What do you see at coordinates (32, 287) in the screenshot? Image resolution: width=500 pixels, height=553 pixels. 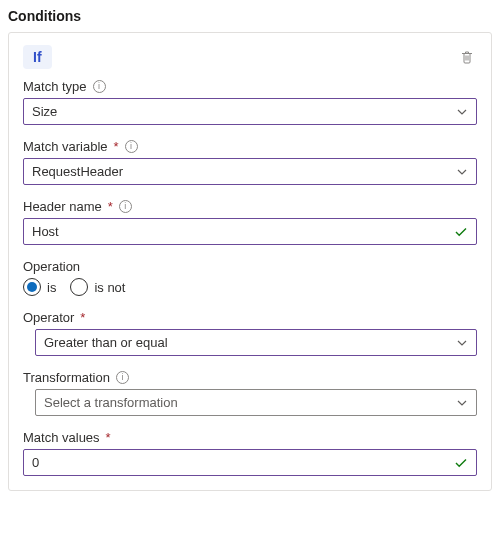 I see `radio-is` at bounding box center [32, 287].